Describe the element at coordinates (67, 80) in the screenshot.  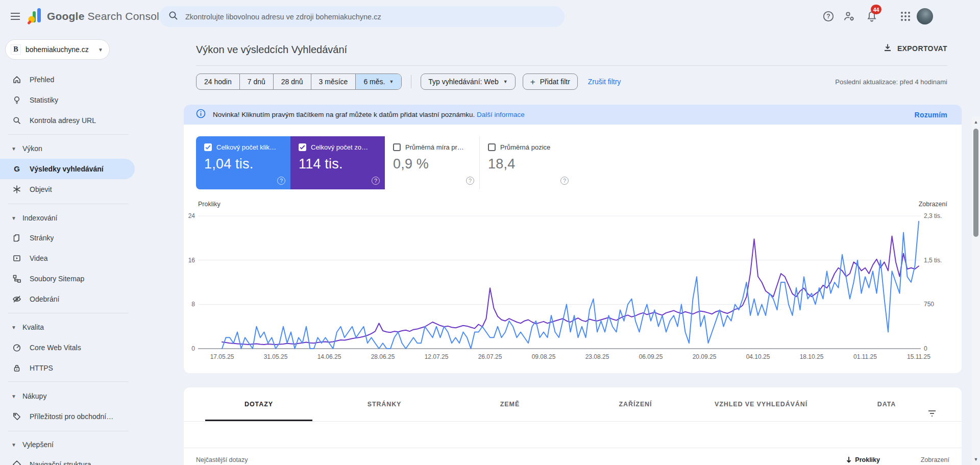
I see `sidebar-item-prehled: Přehled` at that location.